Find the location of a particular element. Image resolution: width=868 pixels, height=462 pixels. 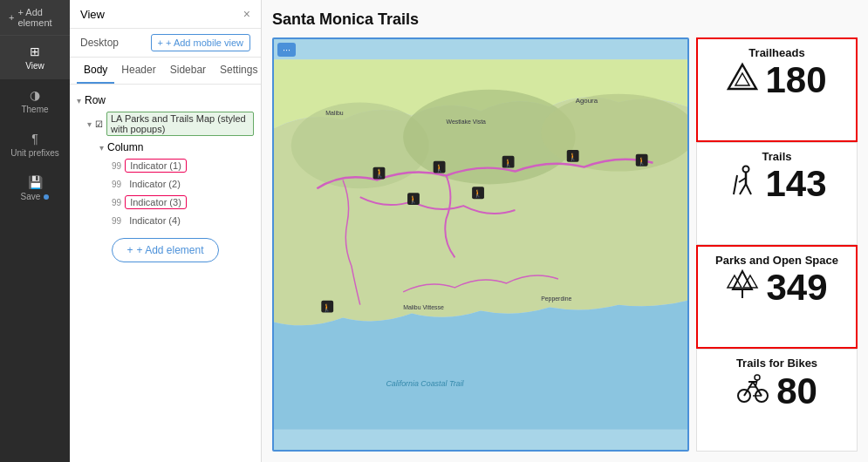

indicator-3-label: Indicator (3) is located at coordinates (155, 202).